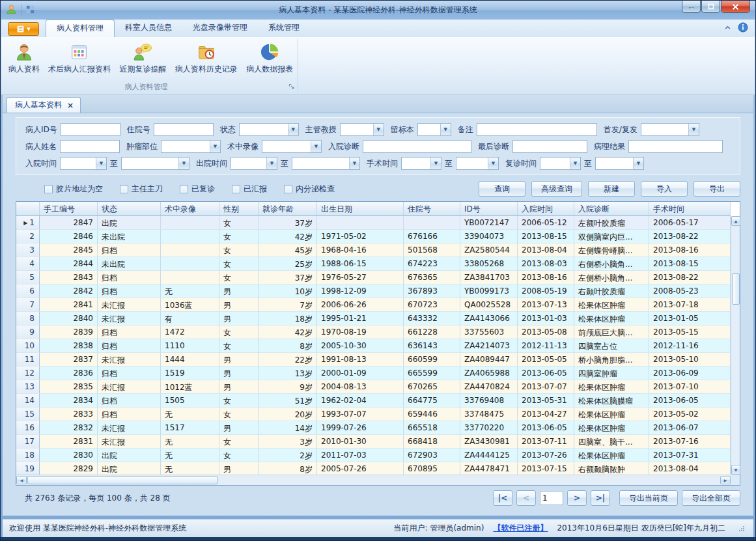 This screenshot has height=541, width=756. What do you see at coordinates (28, 387) in the screenshot?
I see `row-selector: 13` at bounding box center [28, 387].